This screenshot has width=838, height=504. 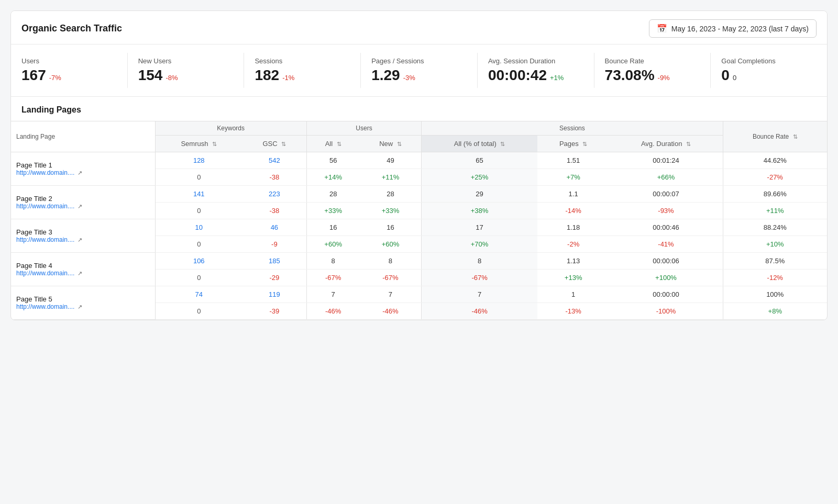 What do you see at coordinates (574, 244) in the screenshot?
I see `pages-change: -2%` at bounding box center [574, 244].